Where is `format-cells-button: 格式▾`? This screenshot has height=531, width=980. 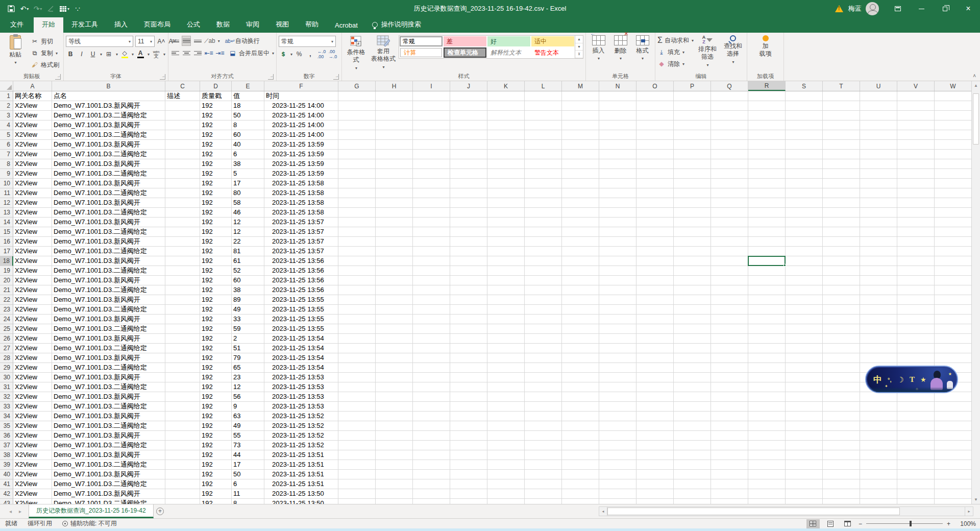
format-cells-button: 格式▾ is located at coordinates (642, 47).